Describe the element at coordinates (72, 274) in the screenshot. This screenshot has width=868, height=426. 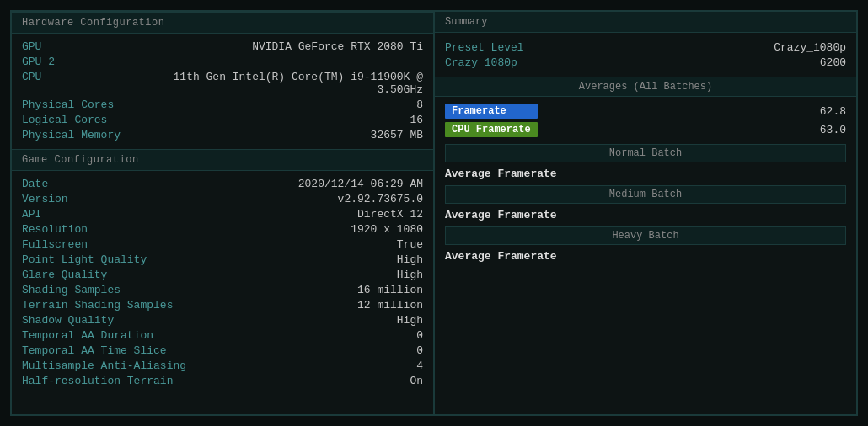
I see `game-label: Glare Quality` at that location.